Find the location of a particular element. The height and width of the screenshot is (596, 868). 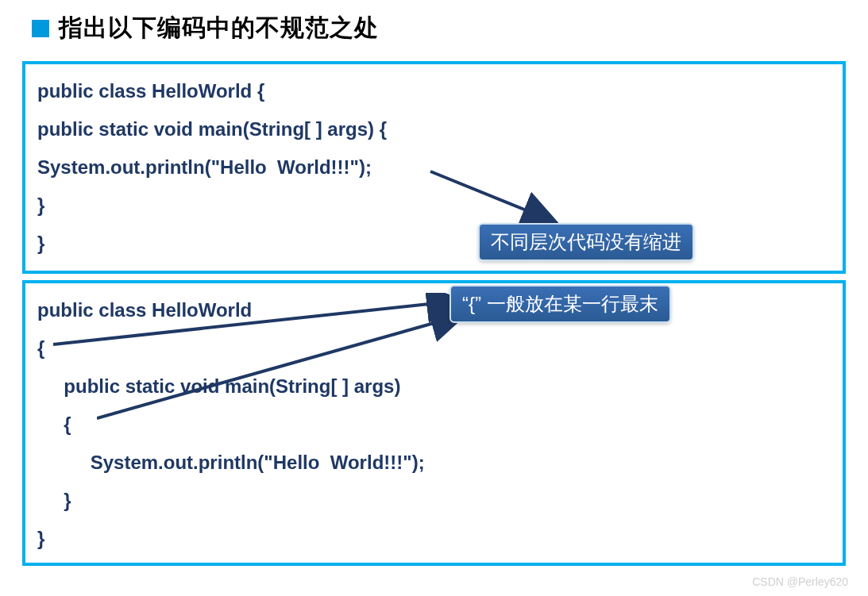

code-line: public static void main(String[ ] args) is located at coordinates (434, 386).